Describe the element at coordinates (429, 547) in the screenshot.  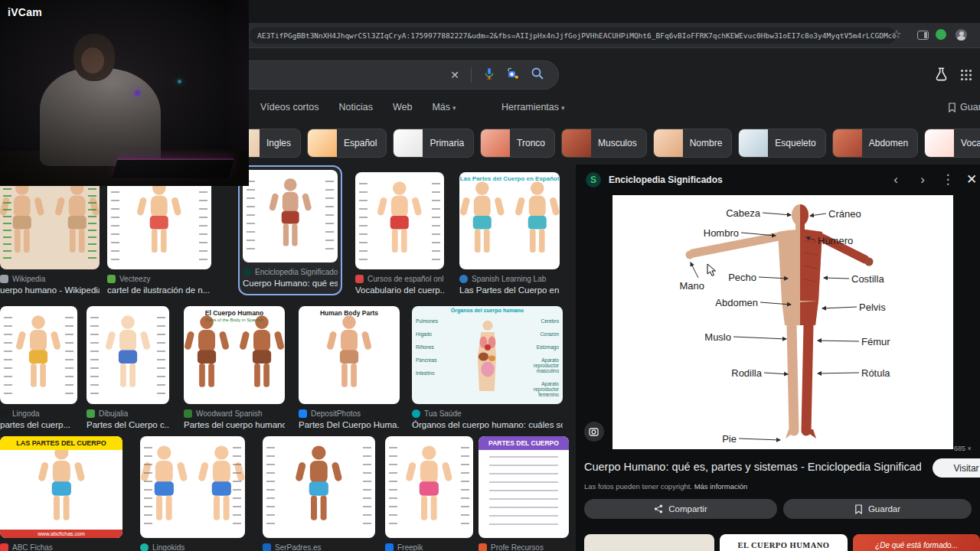
I see `result-source: Freepik` at that location.